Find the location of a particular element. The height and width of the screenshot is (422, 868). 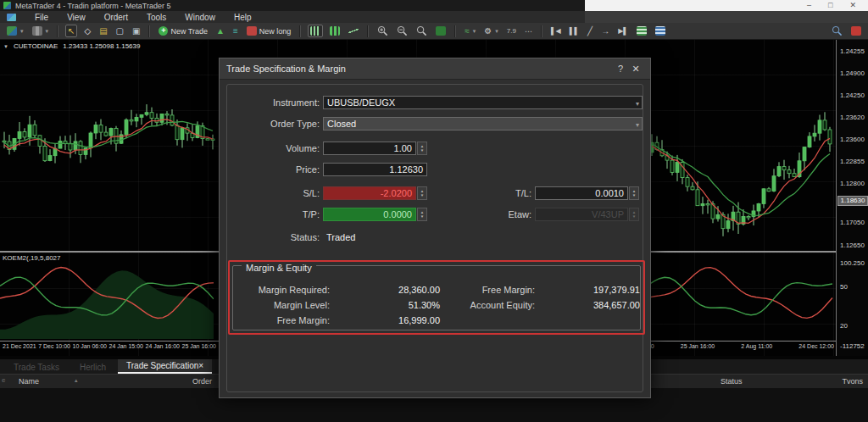

open-folder-button: ▤ is located at coordinates (103, 31).